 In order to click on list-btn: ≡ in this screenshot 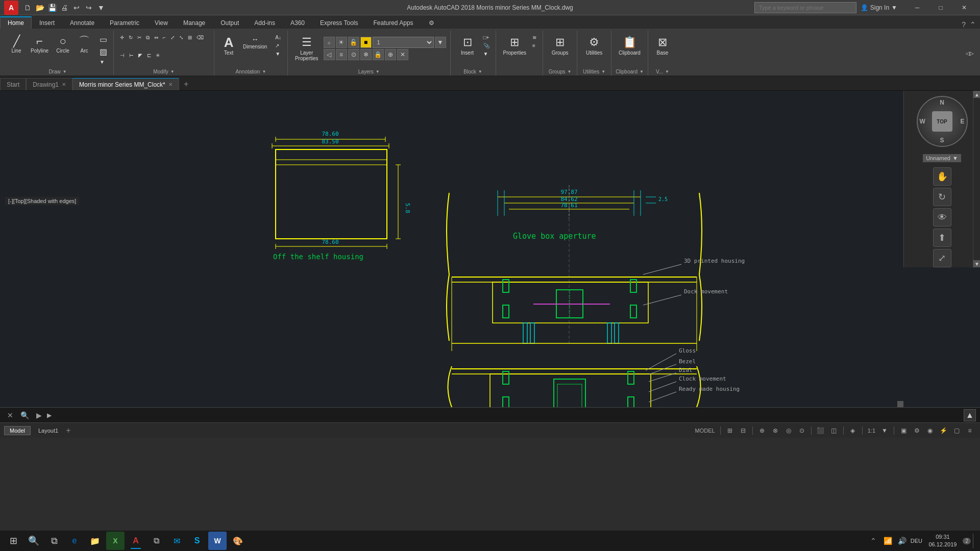, I will do `click(534, 46)`.